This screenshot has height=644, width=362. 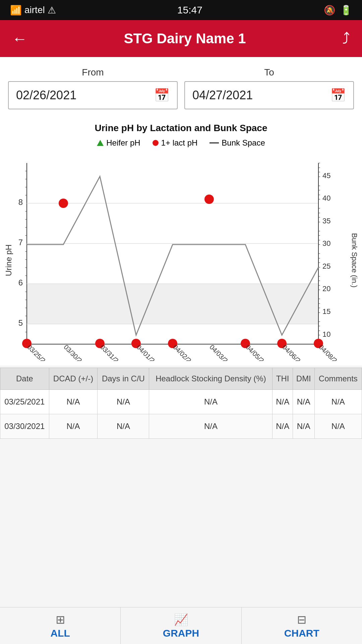 I want to click on carrier-label: airtel, so click(x=35, y=10).